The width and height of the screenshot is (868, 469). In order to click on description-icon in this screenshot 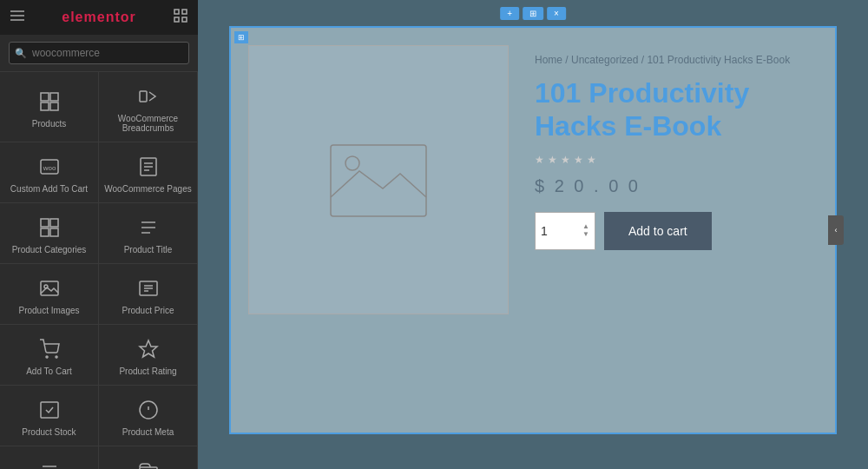, I will do `click(49, 464)`.